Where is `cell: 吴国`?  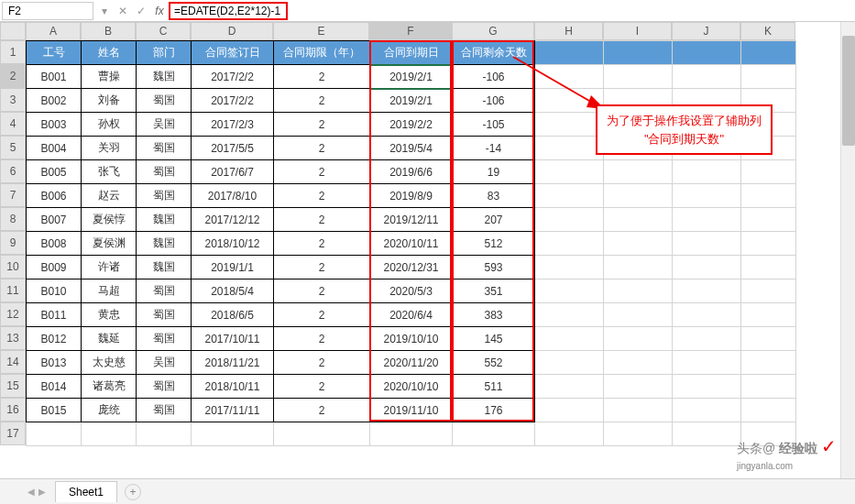 cell: 吴国 is located at coordinates (164, 363).